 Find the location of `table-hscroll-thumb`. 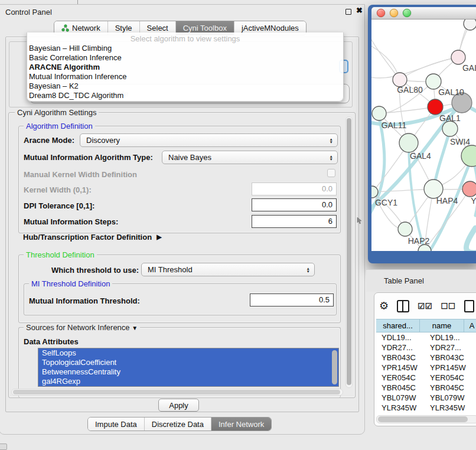

table-hscroll-thumb is located at coordinates (423, 419).